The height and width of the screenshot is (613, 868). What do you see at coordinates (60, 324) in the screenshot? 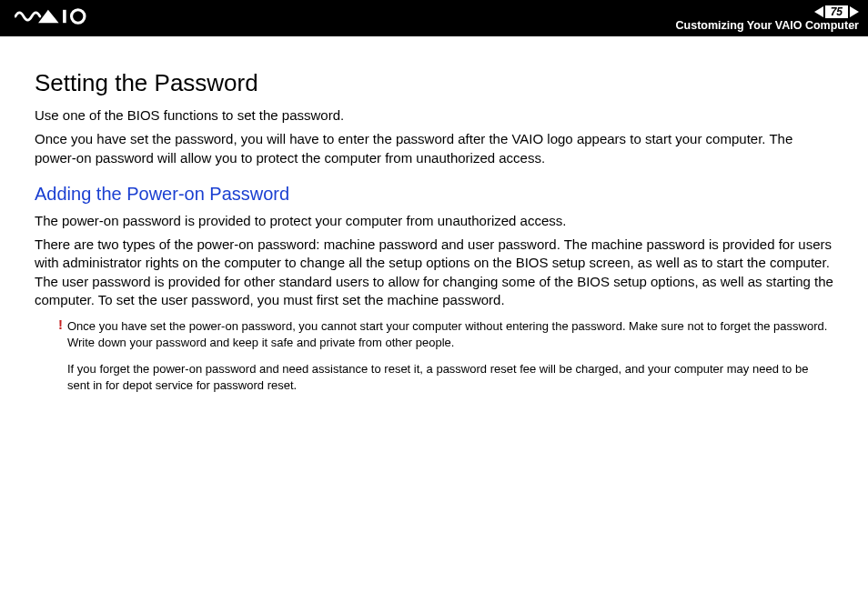
I see `warning-icon: !` at bounding box center [60, 324].